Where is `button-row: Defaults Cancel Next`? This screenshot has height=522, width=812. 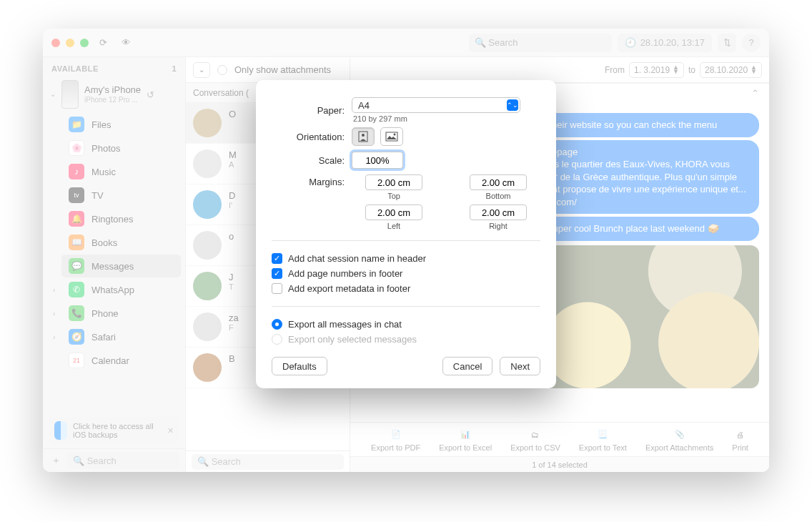
button-row: Defaults Cancel Next is located at coordinates (406, 366).